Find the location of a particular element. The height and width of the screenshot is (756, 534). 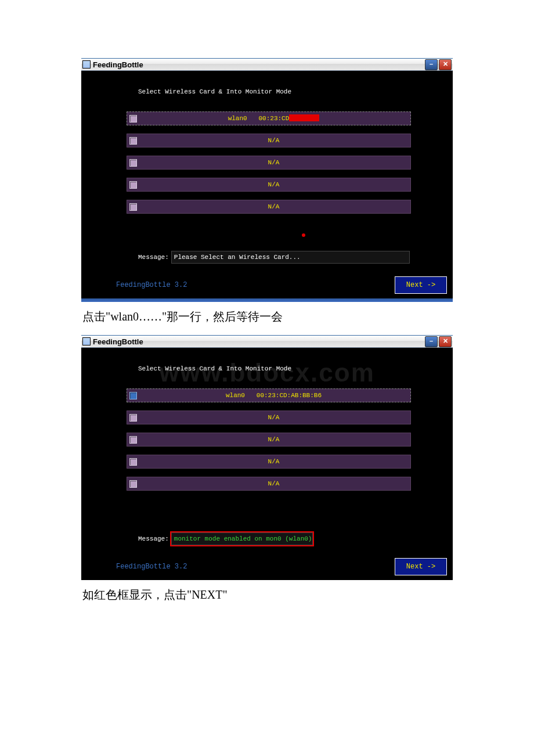

redacted-block is located at coordinates (304, 118).